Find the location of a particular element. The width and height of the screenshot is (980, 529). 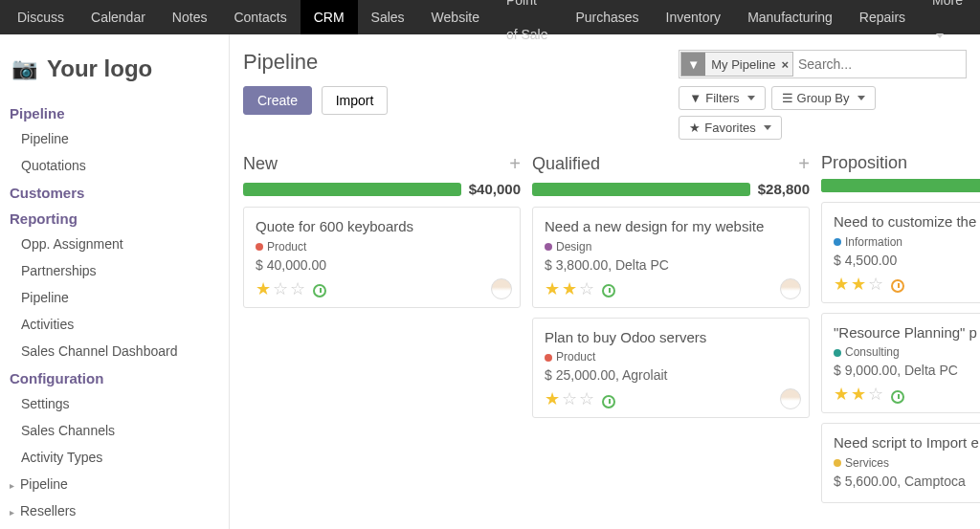

close-icon: × is located at coordinates (785, 65).